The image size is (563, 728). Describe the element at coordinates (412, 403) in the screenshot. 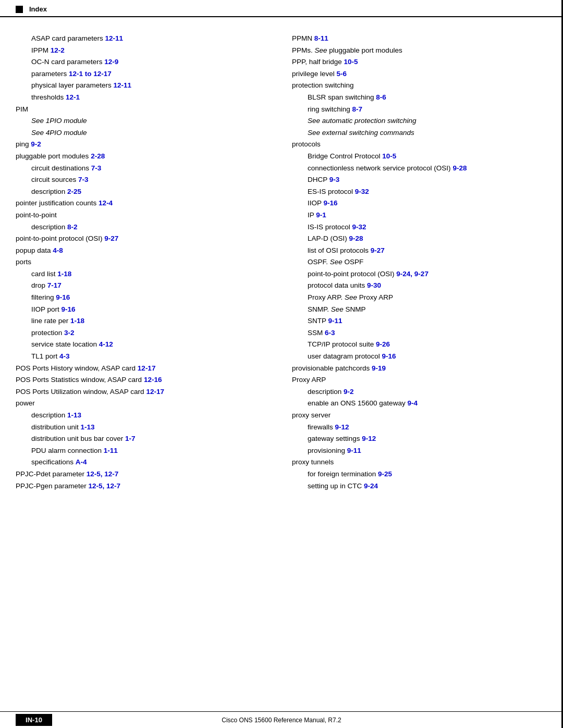

I see `page-link: 9-4` at that location.